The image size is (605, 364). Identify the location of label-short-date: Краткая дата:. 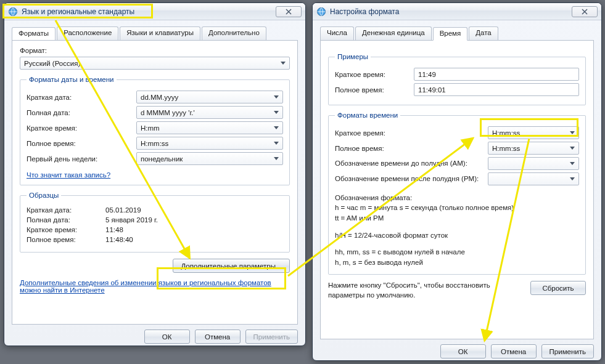
(79, 97).